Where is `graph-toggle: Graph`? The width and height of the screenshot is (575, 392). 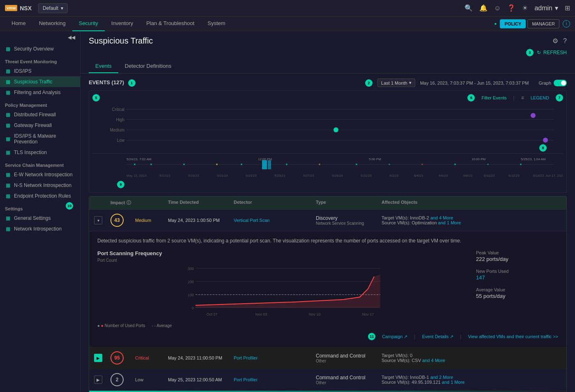 graph-toggle: Graph is located at coordinates (553, 83).